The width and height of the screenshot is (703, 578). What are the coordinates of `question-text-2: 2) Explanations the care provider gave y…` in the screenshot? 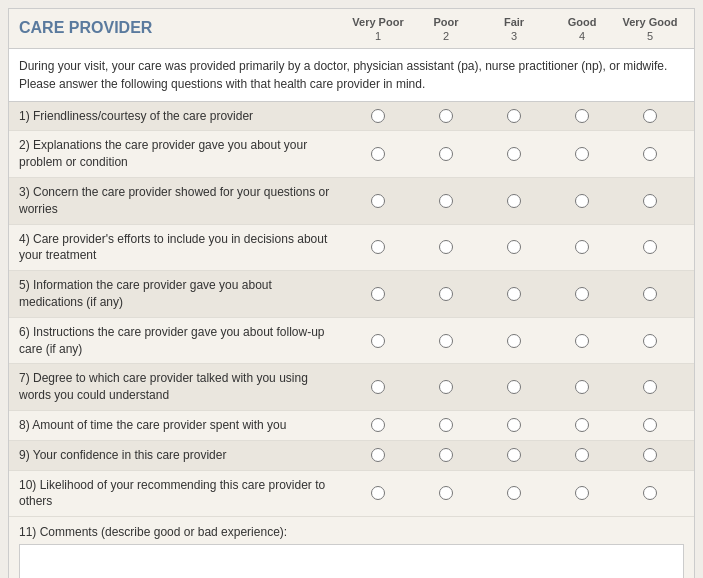 It's located at (182, 154).